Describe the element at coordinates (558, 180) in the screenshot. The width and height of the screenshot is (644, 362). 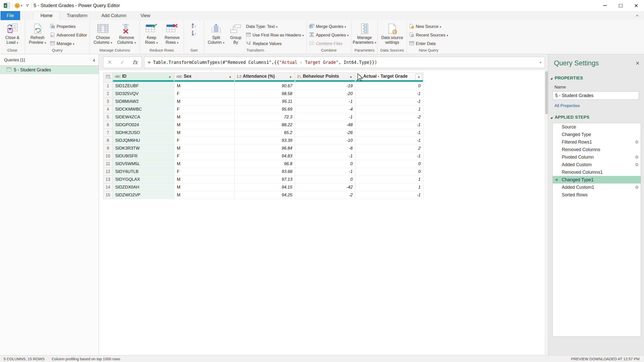
I see `delete-step-icon: ×` at that location.